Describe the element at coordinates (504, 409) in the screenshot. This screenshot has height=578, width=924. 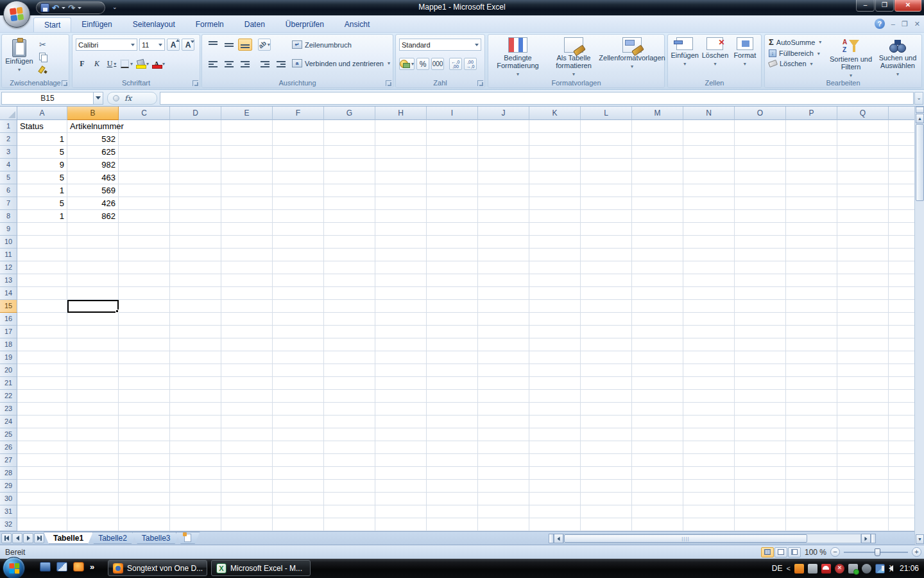
I see `cell-J23` at that location.